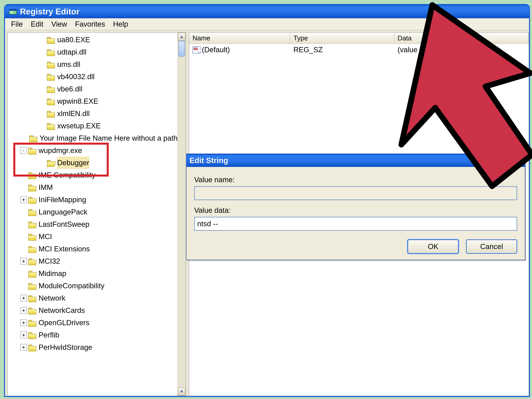 Image resolution: width=532 pixels, height=399 pixels. Describe the element at coordinates (93, 200) in the screenshot. I see `tree-item: +IniFileMapping` at that location.